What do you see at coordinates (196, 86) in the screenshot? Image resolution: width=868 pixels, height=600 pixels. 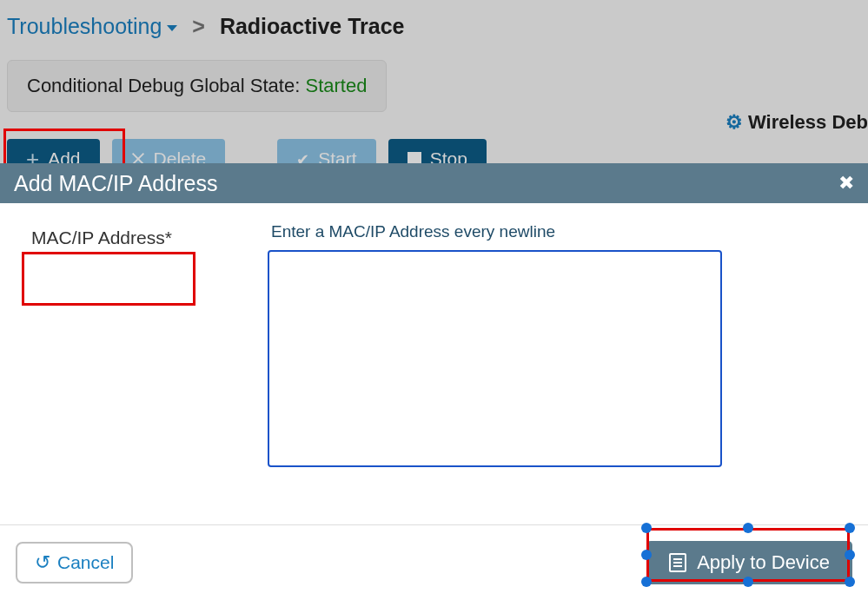 I see `debug-status-pill: Conditional Debug Global State: Started` at bounding box center [196, 86].